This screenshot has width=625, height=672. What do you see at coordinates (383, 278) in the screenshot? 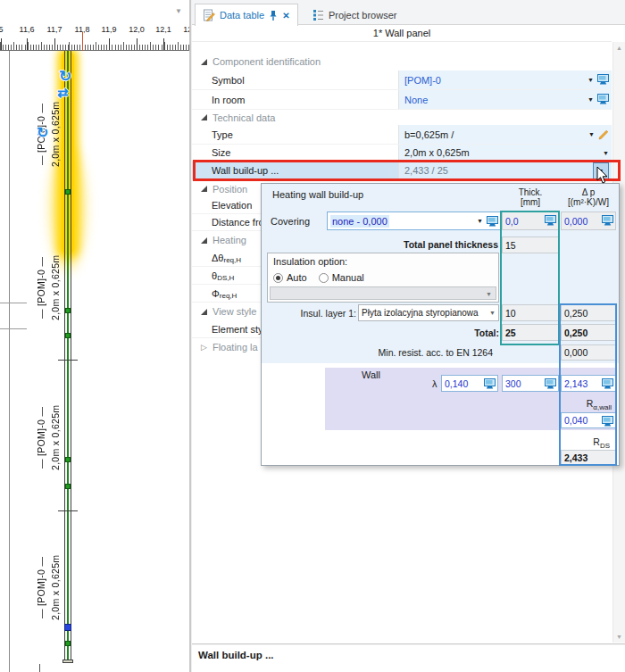
I see `insulation-option-groupbox: Insulation option: Auto Manual ▼` at bounding box center [383, 278].